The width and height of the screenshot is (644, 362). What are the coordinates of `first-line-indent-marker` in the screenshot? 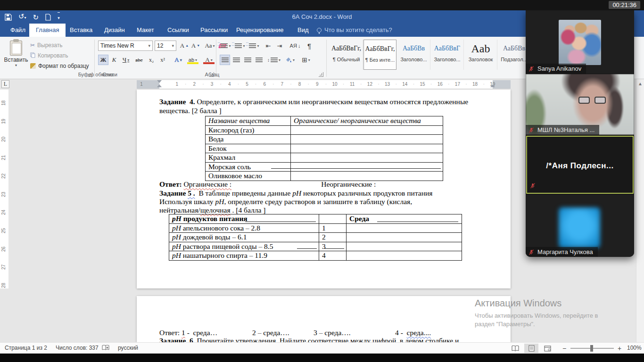 It's located at (159, 82).